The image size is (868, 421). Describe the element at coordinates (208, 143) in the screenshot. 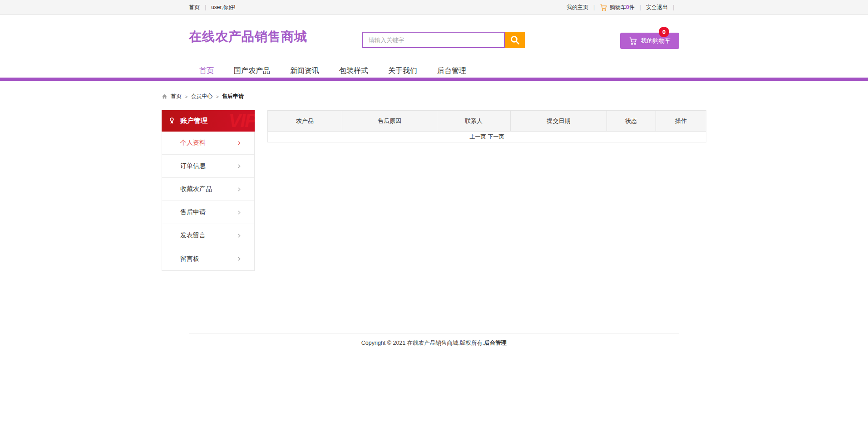

I see `sidebar-item-profile: 个人资料` at that location.